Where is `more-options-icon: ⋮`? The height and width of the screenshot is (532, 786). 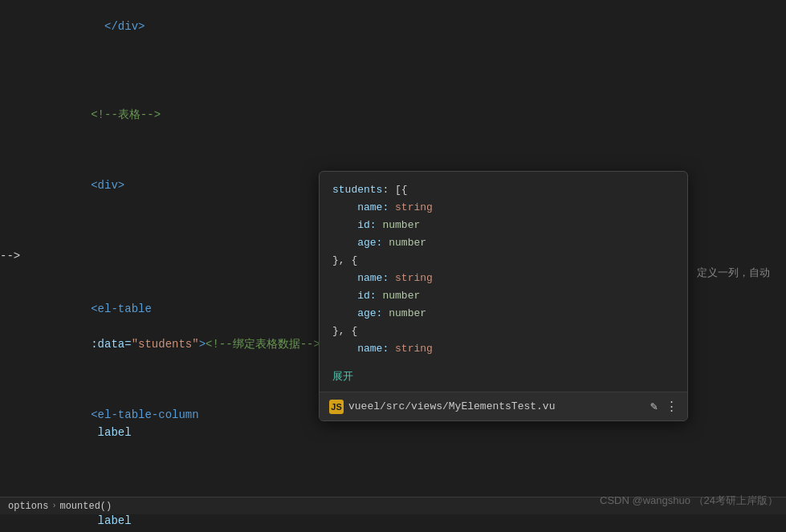 more-options-icon: ⋮ is located at coordinates (671, 406).